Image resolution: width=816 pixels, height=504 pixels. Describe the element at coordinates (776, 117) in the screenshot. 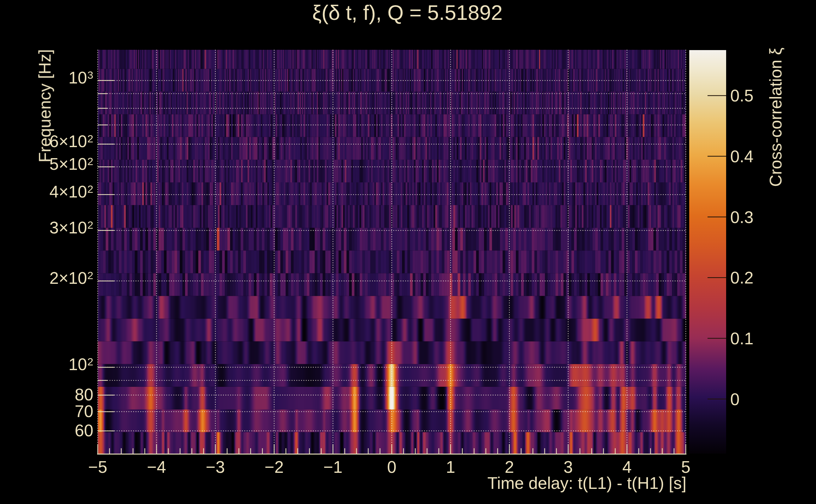

I see `colorbar-title: Cross-correlation ξ` at that location.